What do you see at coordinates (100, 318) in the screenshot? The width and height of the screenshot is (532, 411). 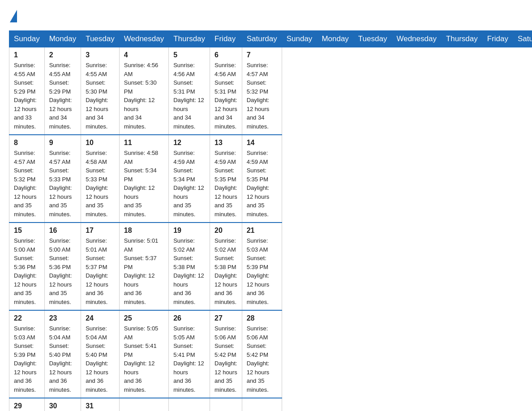 I see `day-number: 24` at bounding box center [100, 318].